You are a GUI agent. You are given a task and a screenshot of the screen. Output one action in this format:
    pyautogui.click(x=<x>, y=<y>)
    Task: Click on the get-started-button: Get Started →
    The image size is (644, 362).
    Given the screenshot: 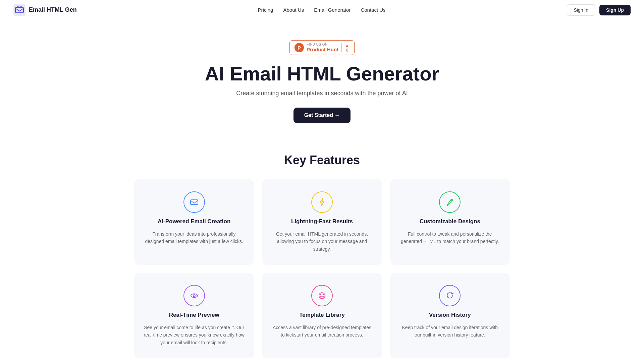 What is the action you would take?
    pyautogui.click(x=322, y=115)
    